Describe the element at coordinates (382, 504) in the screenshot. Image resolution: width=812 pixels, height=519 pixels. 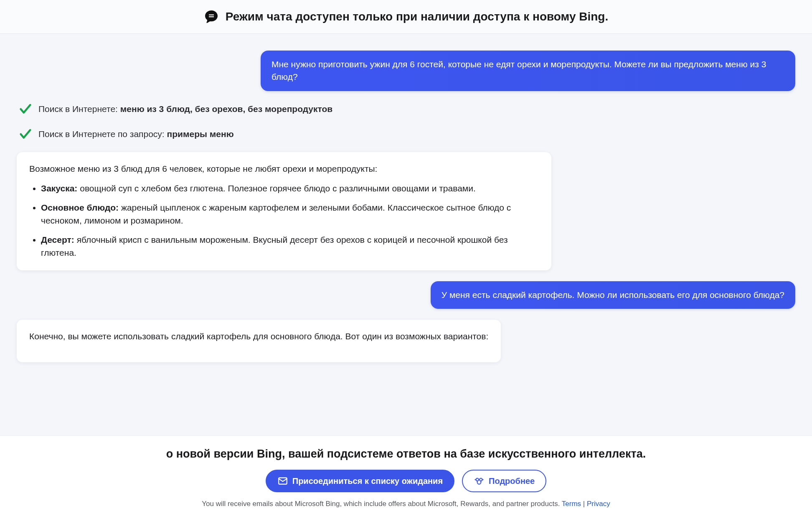
I see `disclaimer-text: You will receive emails about Microsoft …` at that location.